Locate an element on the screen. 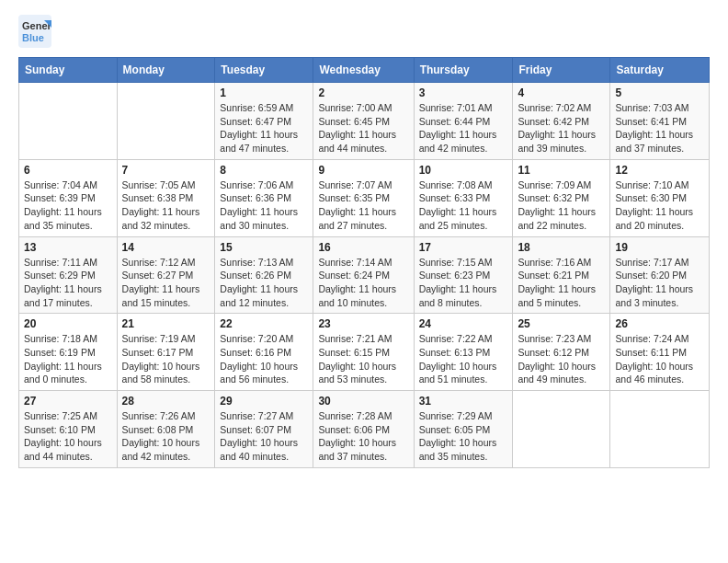  day-number: 12 is located at coordinates (660, 170).